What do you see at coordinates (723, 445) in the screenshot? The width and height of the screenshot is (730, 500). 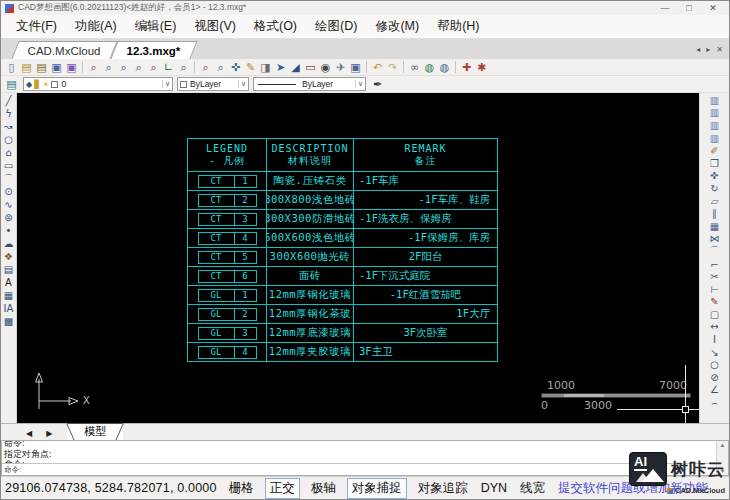 I see `scroll-up-icon: ▲` at bounding box center [723, 445].